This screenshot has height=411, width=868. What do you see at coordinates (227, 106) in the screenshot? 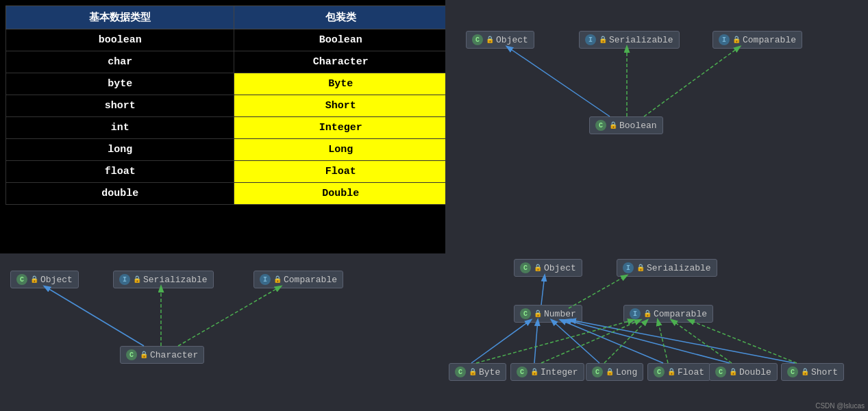
I see `table-row: short Short` at bounding box center [227, 106].